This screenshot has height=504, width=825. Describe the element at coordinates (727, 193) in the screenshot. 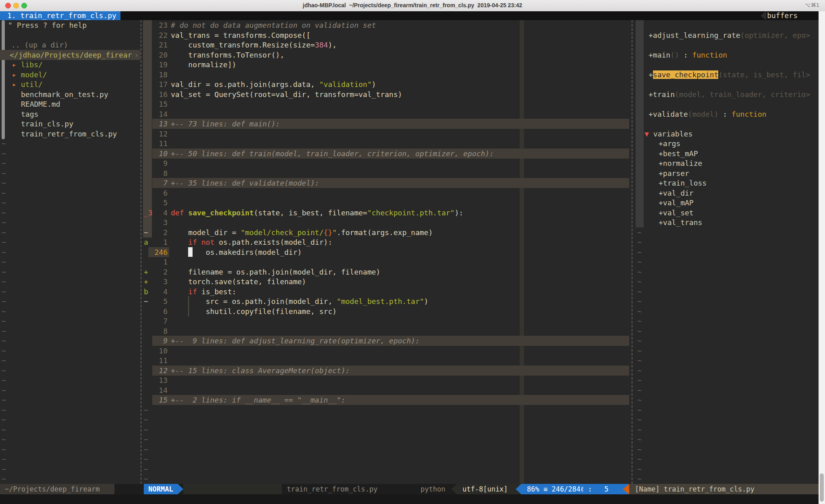

I see `tagbar-tag-val_dir: +val_dir` at that location.